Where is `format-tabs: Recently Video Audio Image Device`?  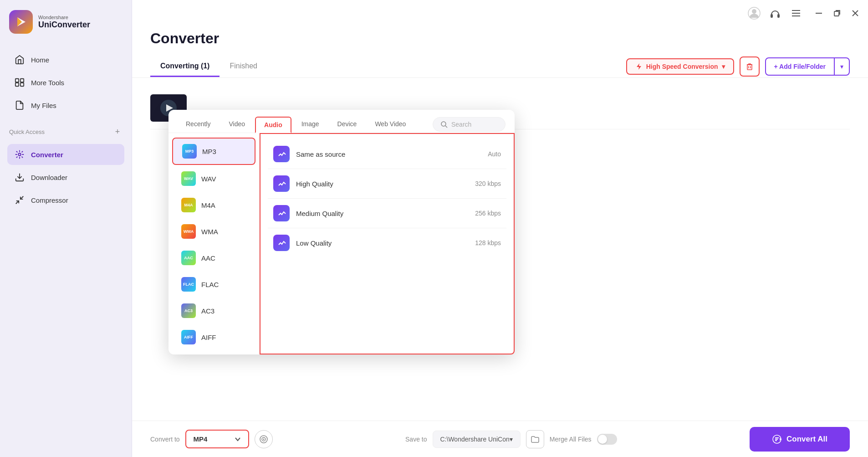
format-tabs: Recently Video Audio Image Device is located at coordinates (342, 121).